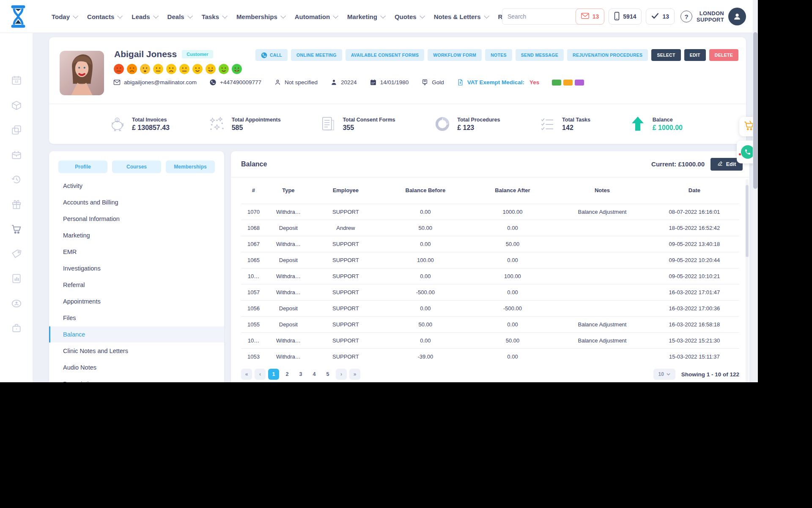 The height and width of the screenshot is (508, 812). I want to click on pagination-last-button: », so click(355, 374).